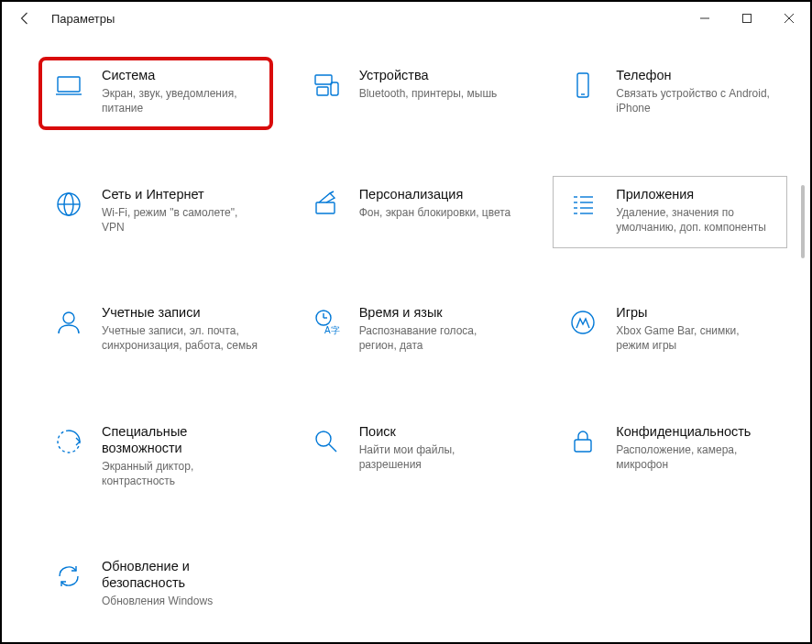 This screenshot has height=644, width=812. I want to click on tile-title: Приложения, so click(695, 194).